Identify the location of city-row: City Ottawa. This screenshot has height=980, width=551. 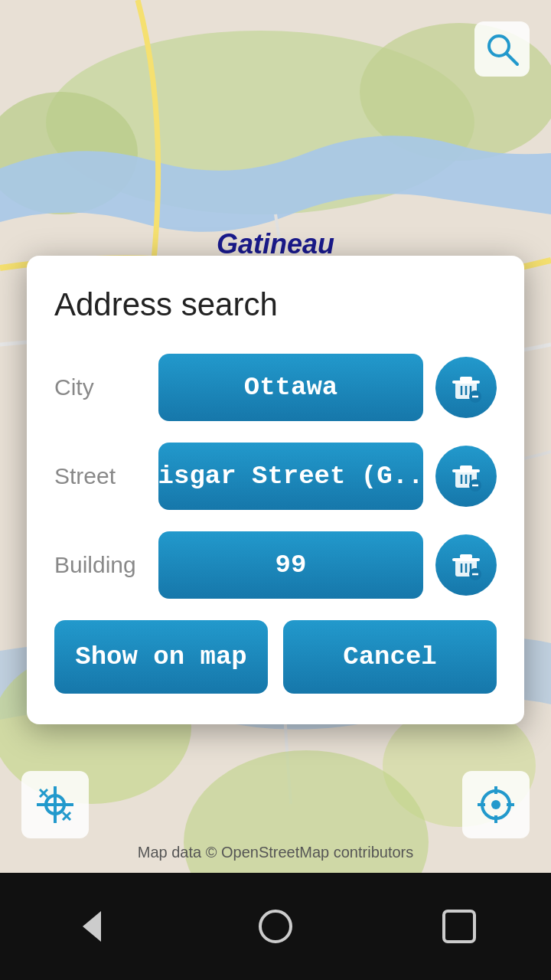
(276, 387).